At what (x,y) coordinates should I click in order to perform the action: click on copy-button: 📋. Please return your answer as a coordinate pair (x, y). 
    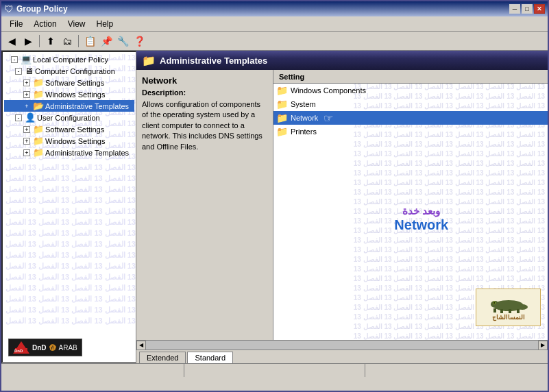
    Looking at the image, I should click on (90, 41).